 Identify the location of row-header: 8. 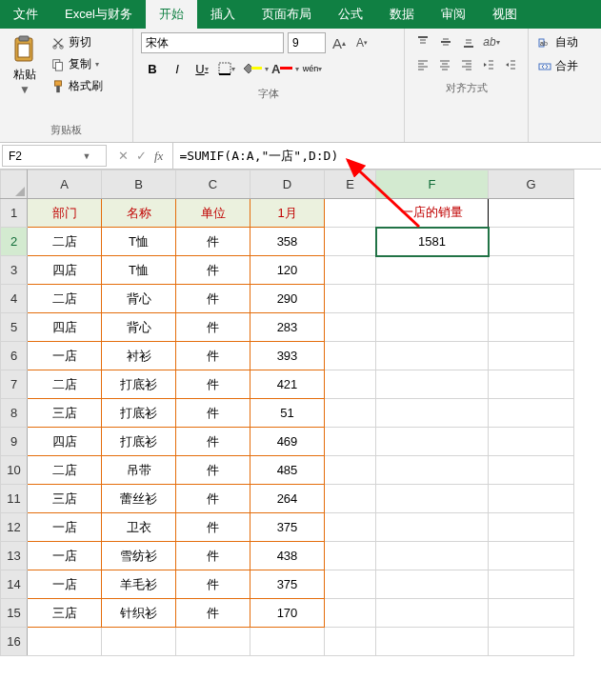
(14, 413).